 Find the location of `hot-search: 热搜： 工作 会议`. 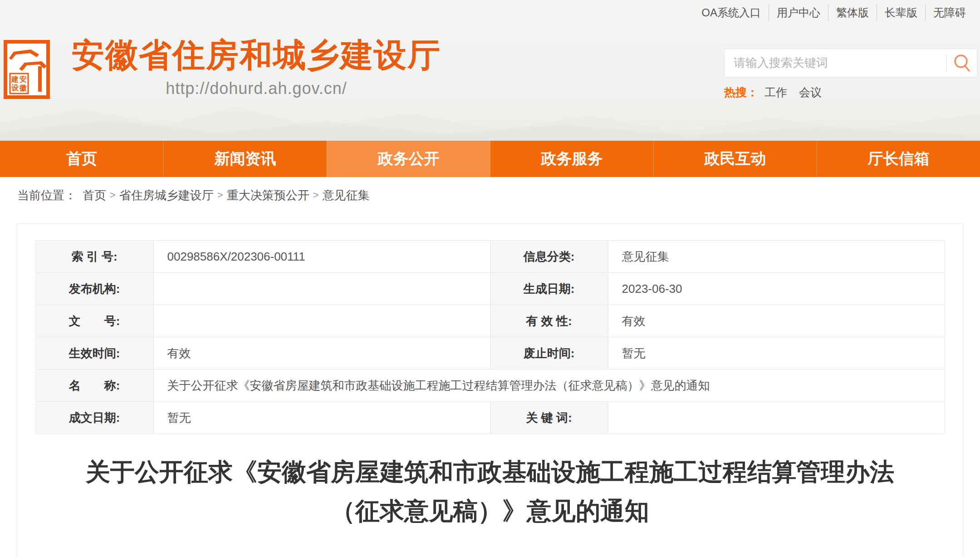

hot-search: 热搜： 工作 会议 is located at coordinates (851, 93).